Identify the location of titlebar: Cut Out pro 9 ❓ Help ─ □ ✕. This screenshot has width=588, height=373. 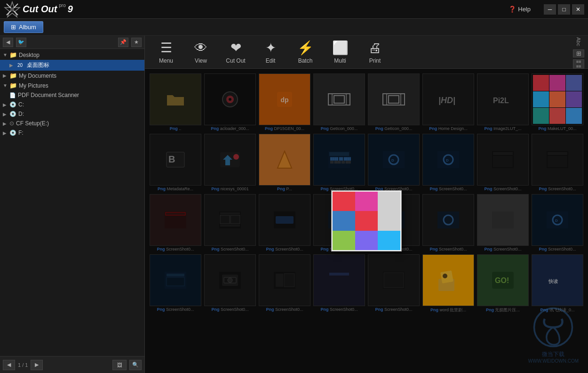
(294, 9).